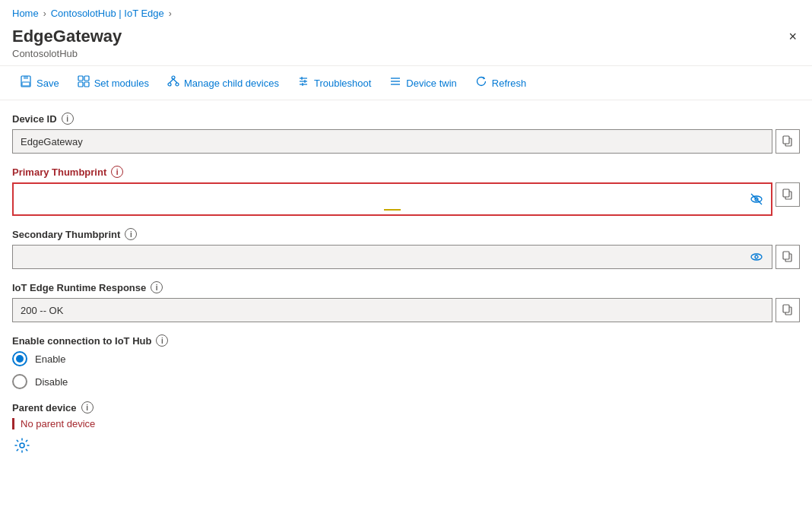  I want to click on parent-device-info-icon: i, so click(87, 407).